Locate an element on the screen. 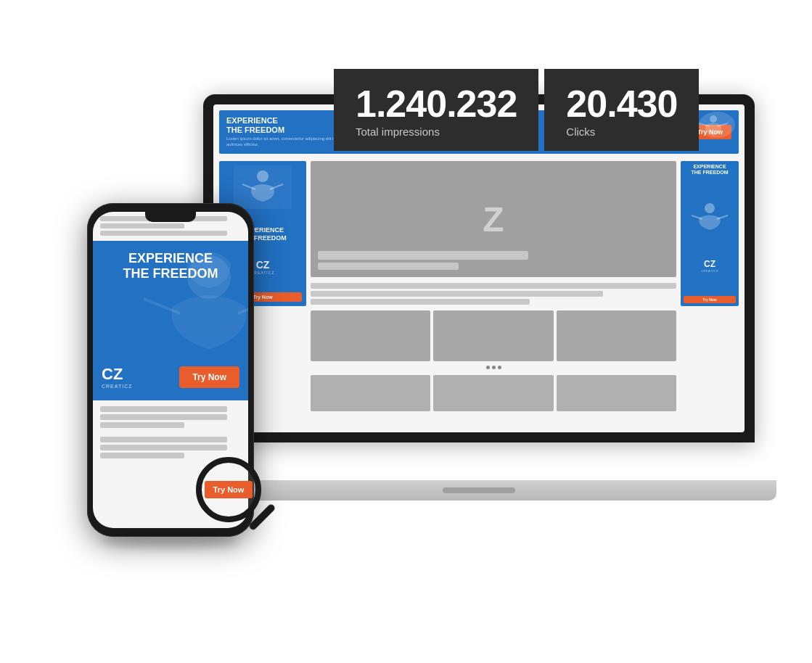 Image resolution: width=812 pixels, height=663 pixels. small-grid is located at coordinates (493, 336).